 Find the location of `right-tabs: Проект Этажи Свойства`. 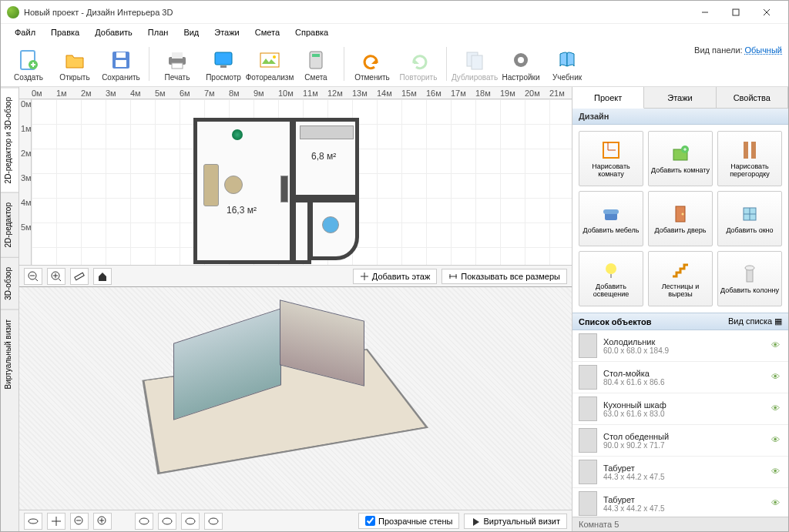

right-tabs: Проект Этажи Свойства is located at coordinates (680, 98).